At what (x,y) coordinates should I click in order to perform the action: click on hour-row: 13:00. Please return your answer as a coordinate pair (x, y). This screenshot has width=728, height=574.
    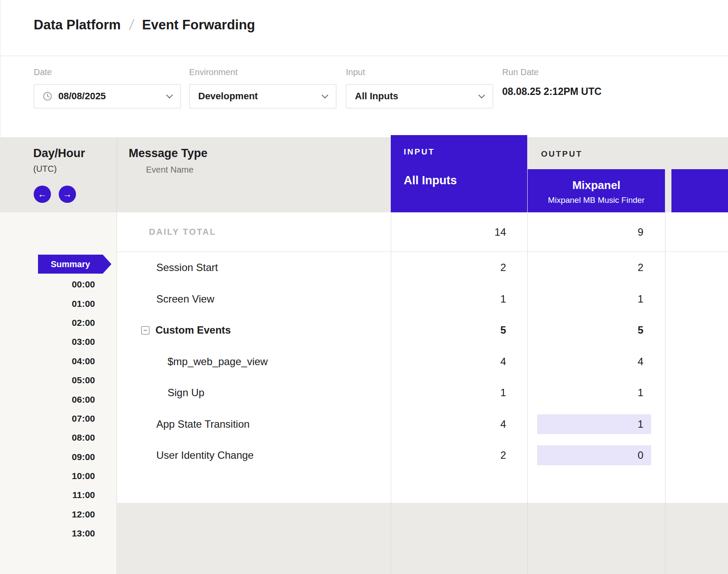
    Looking at the image, I should click on (47, 533).